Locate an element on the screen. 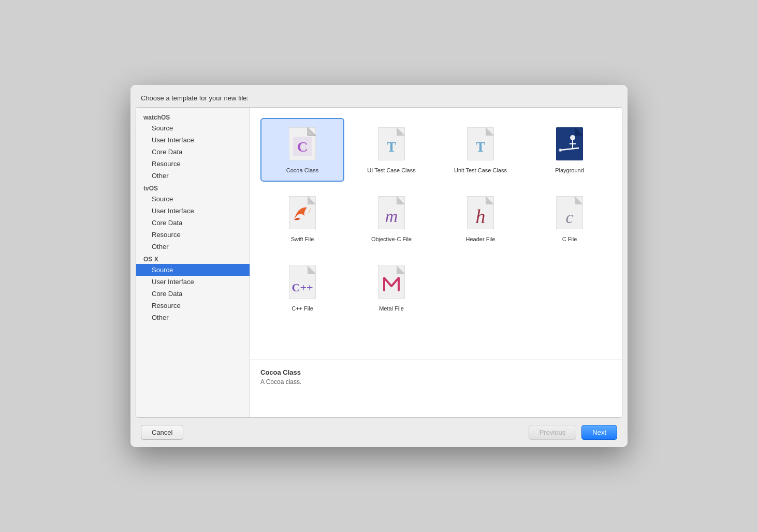 The width and height of the screenshot is (758, 532). c-file-label: C File is located at coordinates (570, 239).